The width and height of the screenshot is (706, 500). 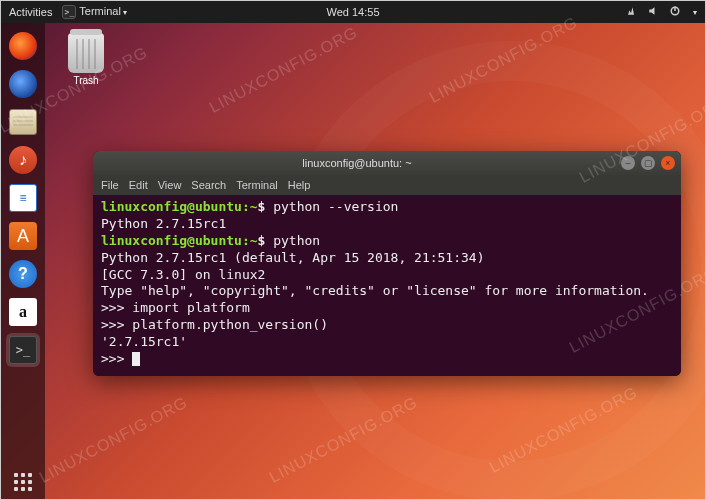 I want to click on clock: Wed 14:55, so click(x=352, y=12).